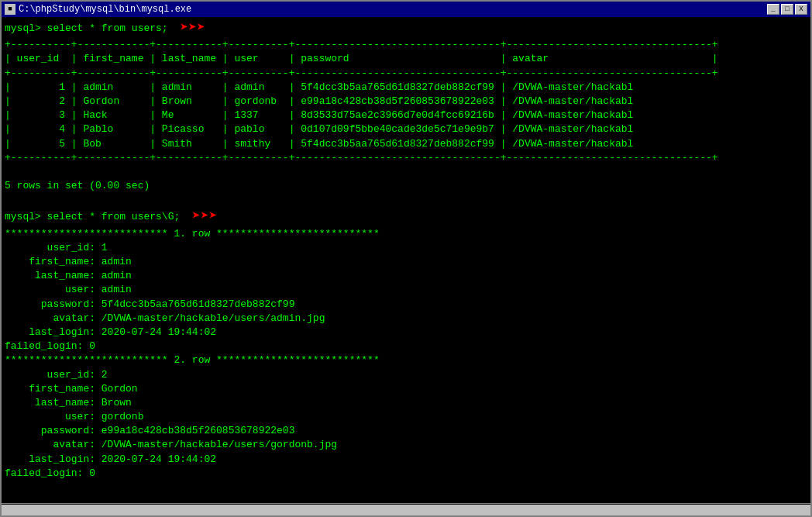 The width and height of the screenshot is (812, 517). What do you see at coordinates (406, 333) in the screenshot?
I see `field-lastlogin-1: last_login: 2020-07-24 19:44:02` at bounding box center [406, 333].